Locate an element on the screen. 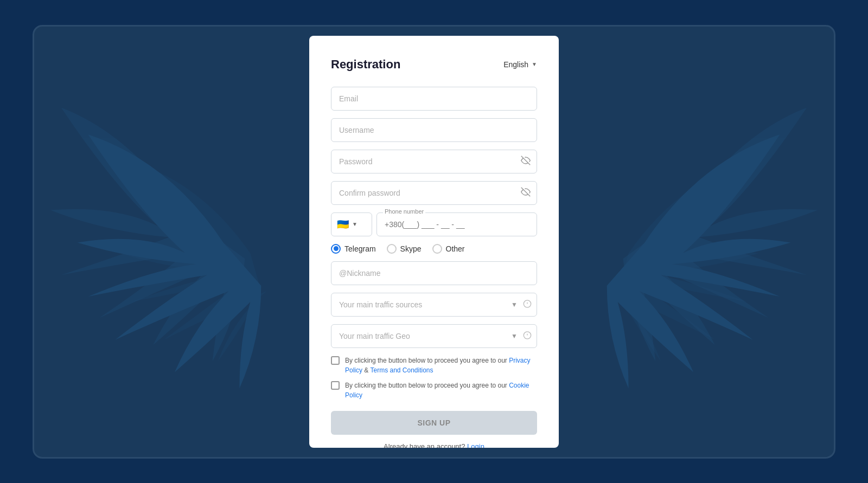  signup-button: SIGN UP is located at coordinates (434, 423).